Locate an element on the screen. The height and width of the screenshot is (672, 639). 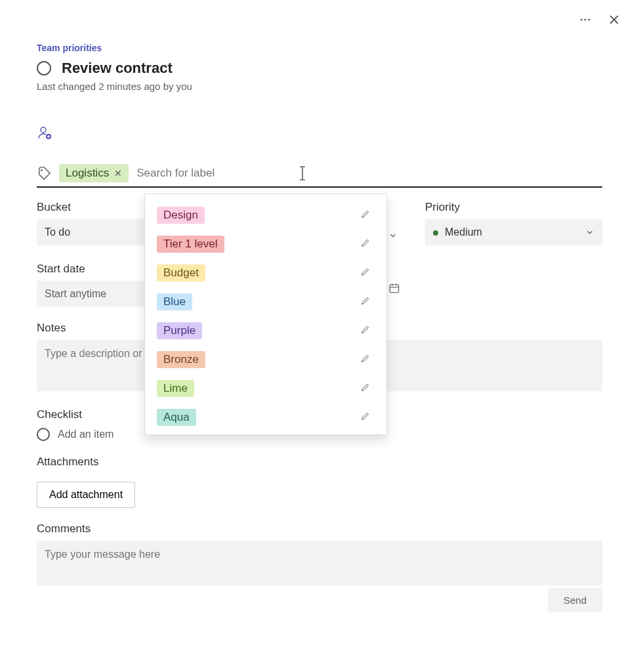
label-chip-text: Logistics is located at coordinates (87, 173).